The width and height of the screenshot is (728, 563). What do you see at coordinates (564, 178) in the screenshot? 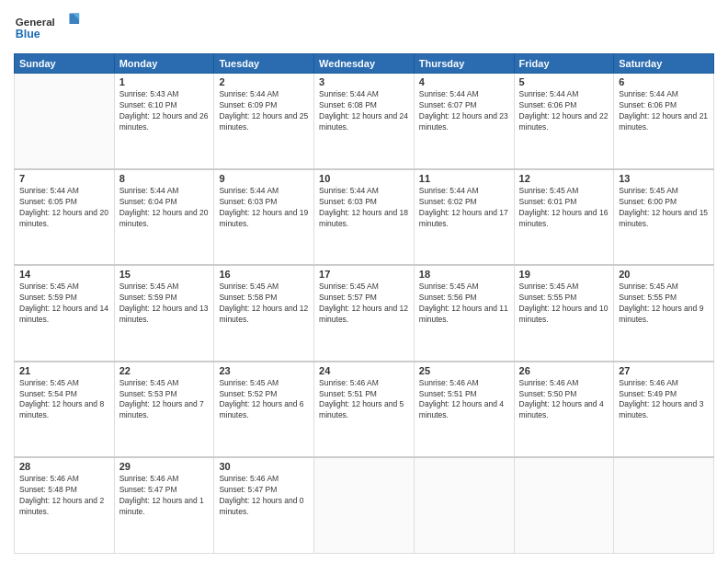
I see `day-number: 12` at bounding box center [564, 178].